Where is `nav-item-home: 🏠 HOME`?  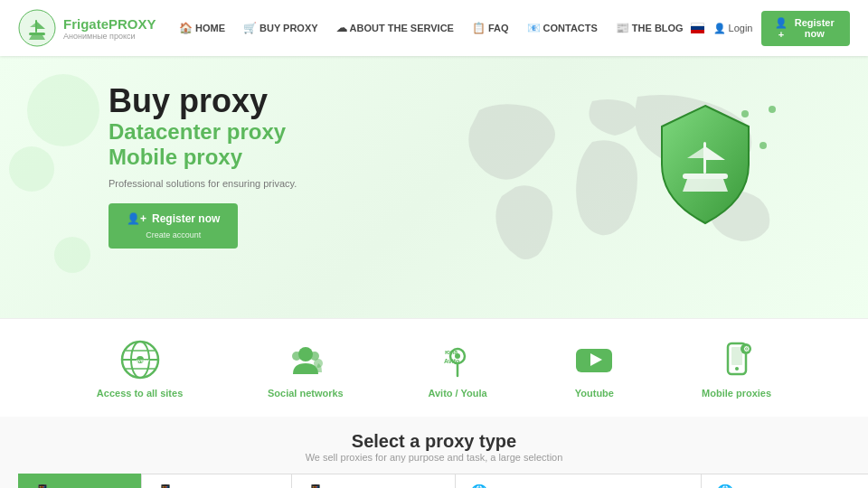
nav-item-home: 🏠 HOME is located at coordinates (203, 28).